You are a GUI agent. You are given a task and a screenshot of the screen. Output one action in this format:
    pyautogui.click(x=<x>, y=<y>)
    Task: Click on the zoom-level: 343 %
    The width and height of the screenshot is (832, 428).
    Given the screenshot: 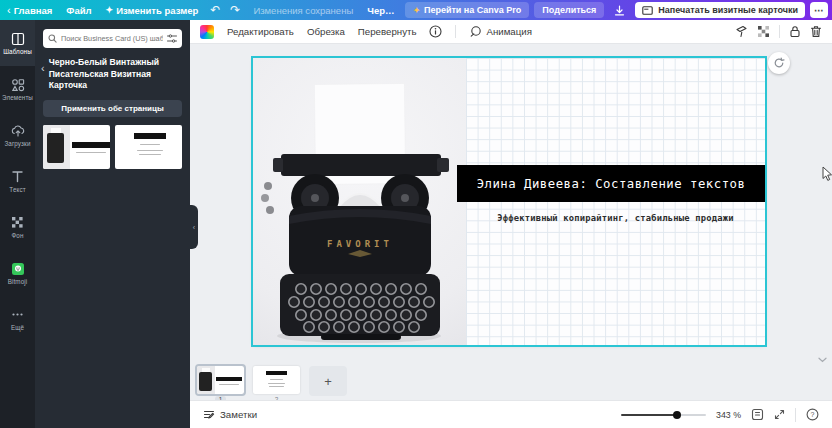 What is the action you would take?
    pyautogui.click(x=728, y=415)
    